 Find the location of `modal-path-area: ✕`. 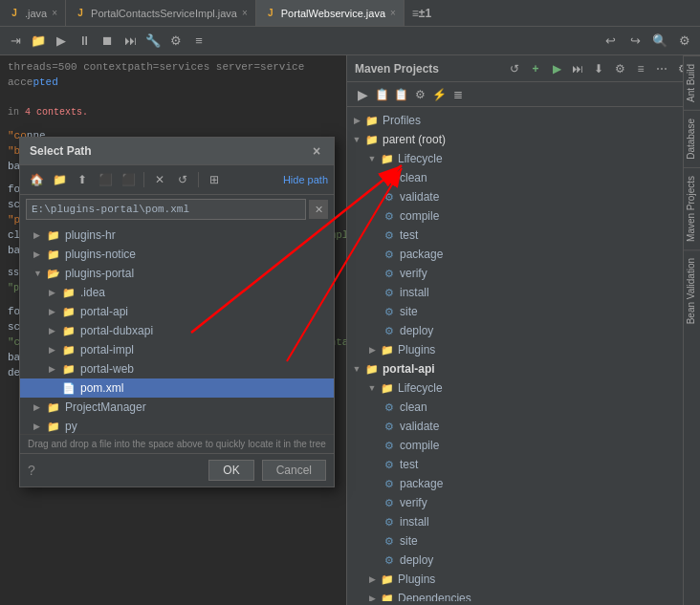

modal-path-area: ✕ is located at coordinates (177, 209).